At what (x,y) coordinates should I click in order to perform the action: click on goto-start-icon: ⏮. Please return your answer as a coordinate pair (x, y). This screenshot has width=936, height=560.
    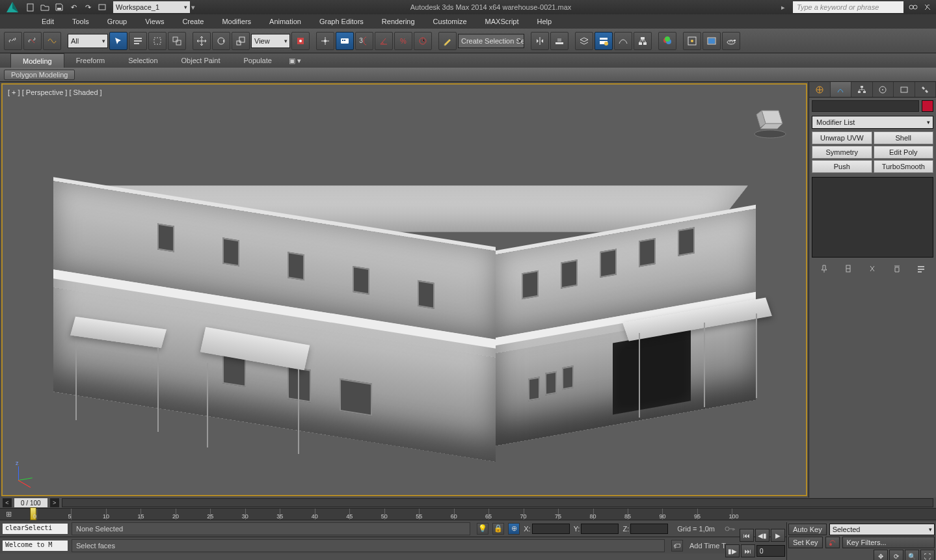
    Looking at the image, I should click on (747, 535).